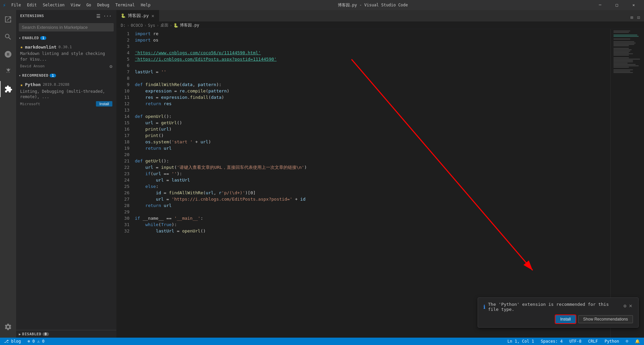 The image size is (644, 345). I want to click on recommended-label: RECOMMENDED 1, so click(68, 76).